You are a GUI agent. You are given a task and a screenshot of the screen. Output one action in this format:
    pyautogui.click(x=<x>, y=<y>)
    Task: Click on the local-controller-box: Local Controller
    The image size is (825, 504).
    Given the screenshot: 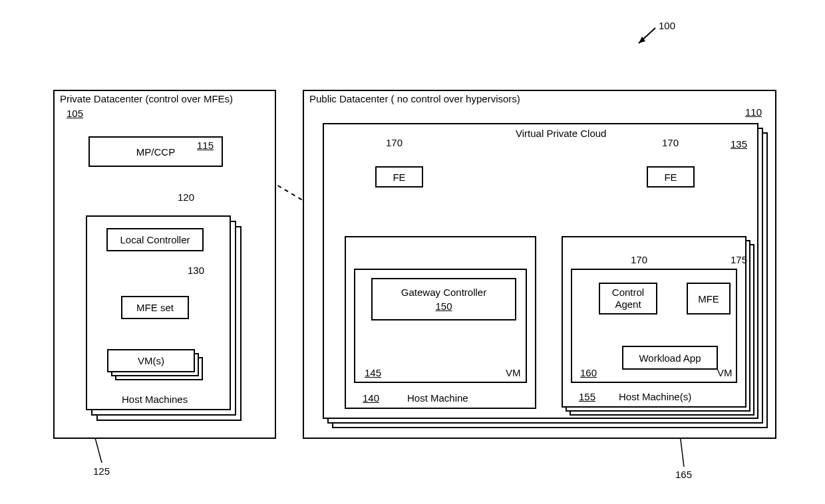 What is the action you would take?
    pyautogui.click(x=155, y=239)
    